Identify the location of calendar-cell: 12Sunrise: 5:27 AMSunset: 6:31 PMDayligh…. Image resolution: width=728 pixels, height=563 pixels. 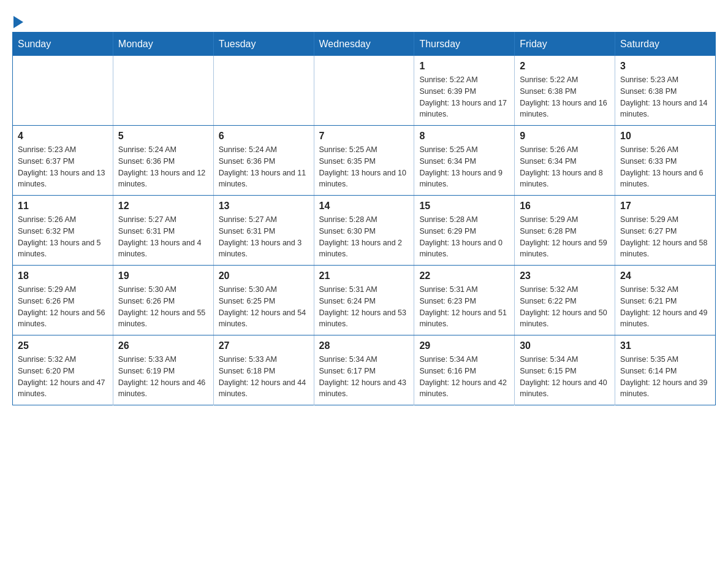
(163, 231).